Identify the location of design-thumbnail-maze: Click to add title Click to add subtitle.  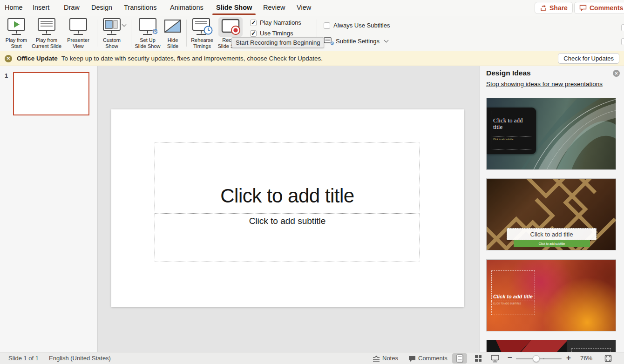
(551, 214).